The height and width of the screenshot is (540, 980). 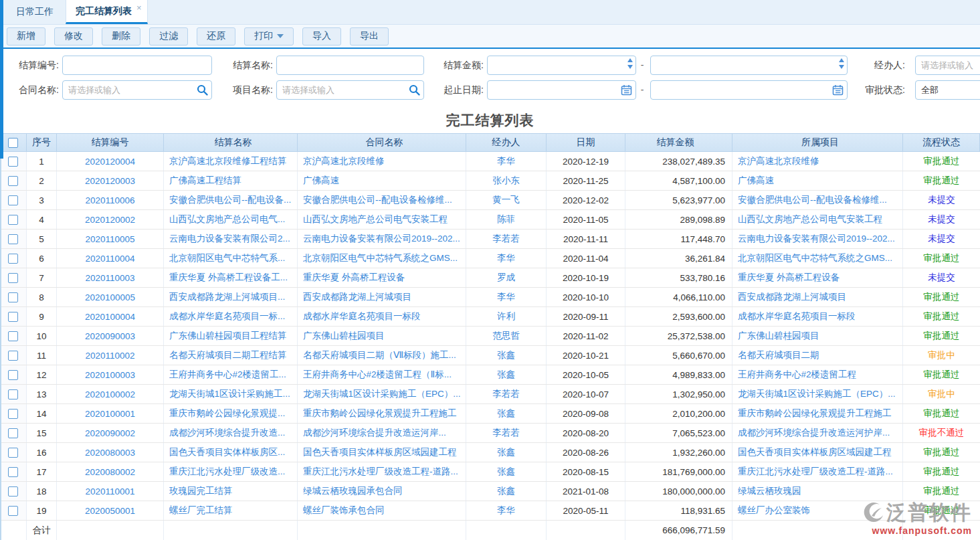 What do you see at coordinates (506, 394) in the screenshot?
I see `handler-link: 李若若` at bounding box center [506, 394].